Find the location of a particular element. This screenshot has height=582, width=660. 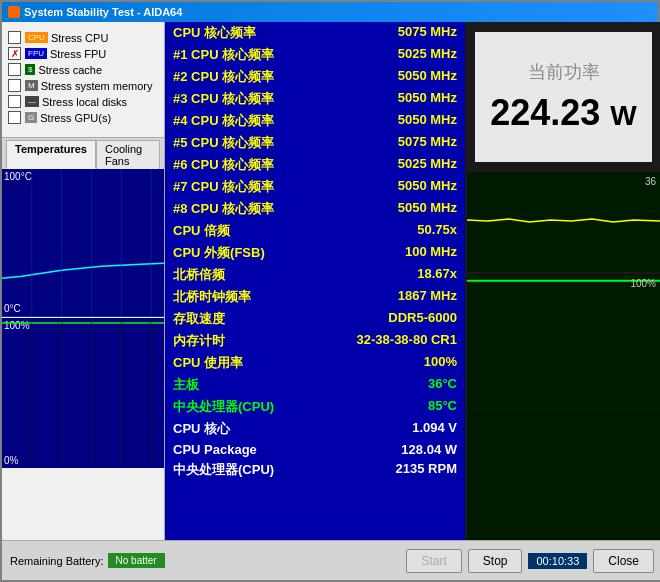

mem-icon: M is located at coordinates (32, 86).